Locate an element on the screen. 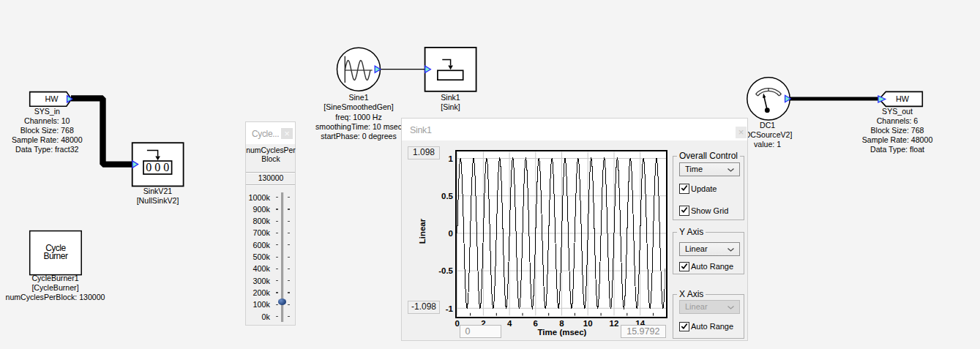 This screenshot has height=349, width=980. svg-text: 0 0 0 is located at coordinates (157, 167).